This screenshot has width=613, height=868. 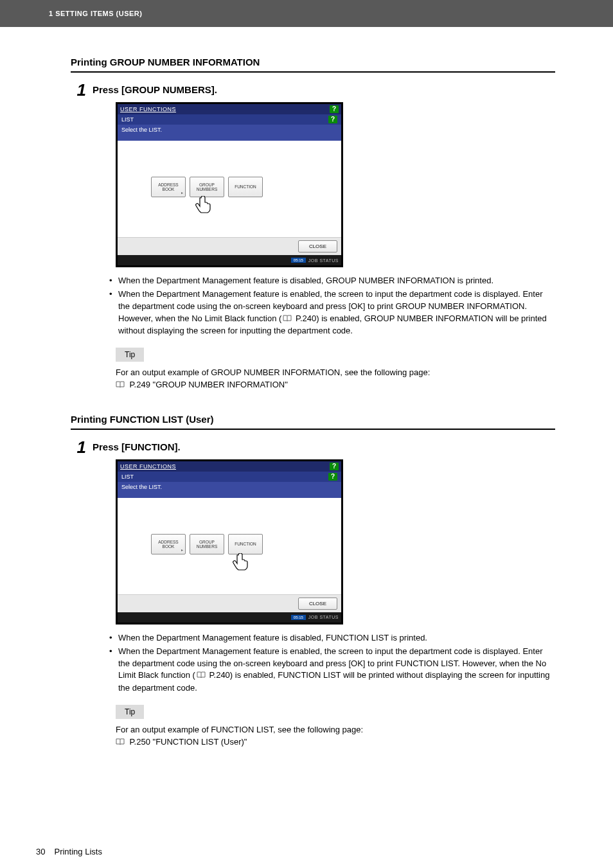 I want to click on shot-a-list-label: LIST, so click(x=127, y=120).